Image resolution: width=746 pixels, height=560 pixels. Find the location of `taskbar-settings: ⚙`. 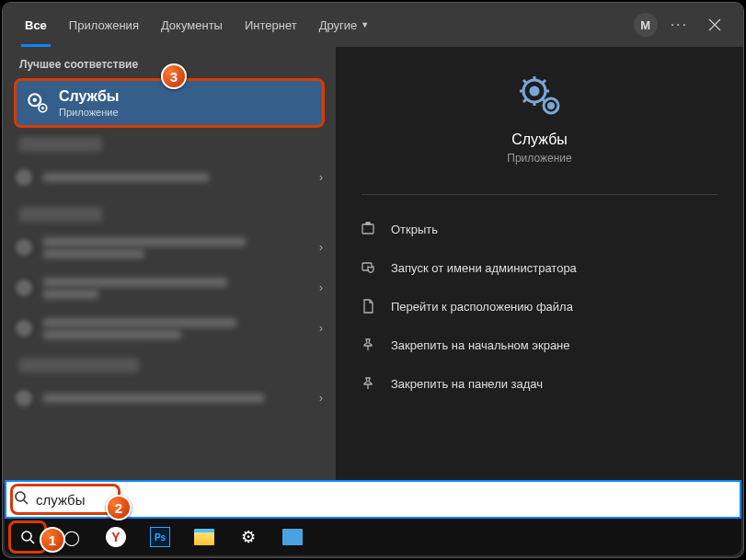

taskbar-settings: ⚙ is located at coordinates (248, 537).